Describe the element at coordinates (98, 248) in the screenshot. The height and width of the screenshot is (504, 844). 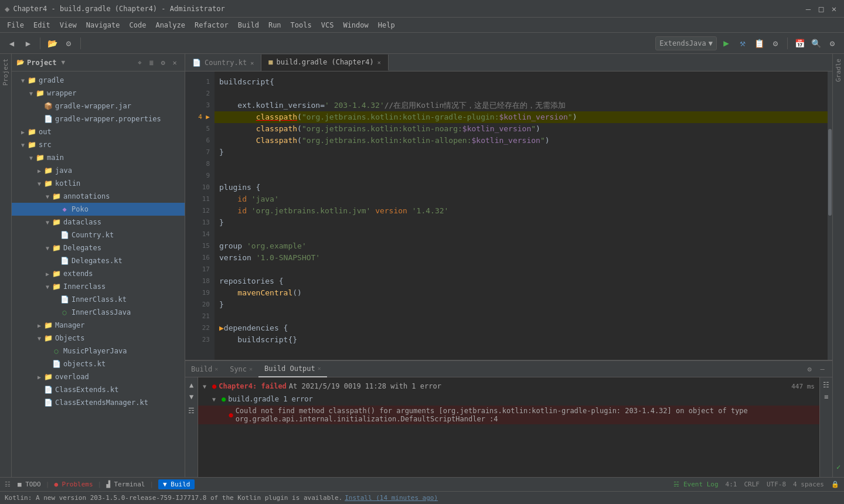
I see `tree-item-delegates-folder: ▼ 📁 Delegates` at that location.